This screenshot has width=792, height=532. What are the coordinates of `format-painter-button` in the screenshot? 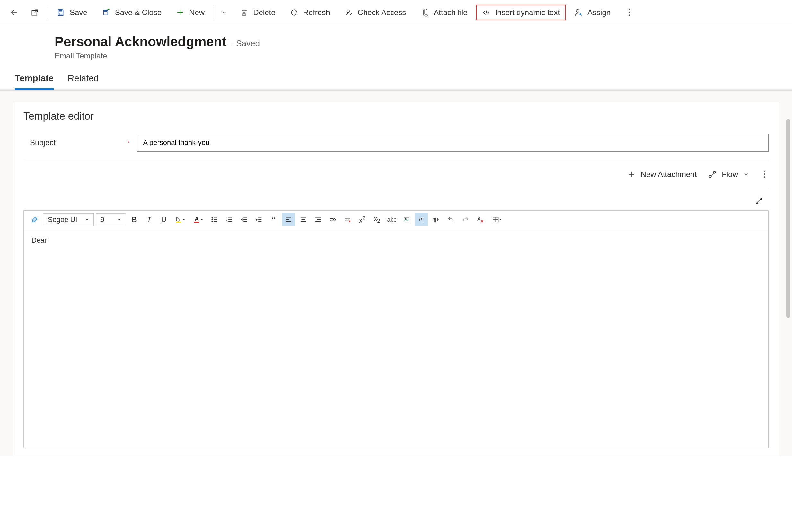 It's located at (35, 220).